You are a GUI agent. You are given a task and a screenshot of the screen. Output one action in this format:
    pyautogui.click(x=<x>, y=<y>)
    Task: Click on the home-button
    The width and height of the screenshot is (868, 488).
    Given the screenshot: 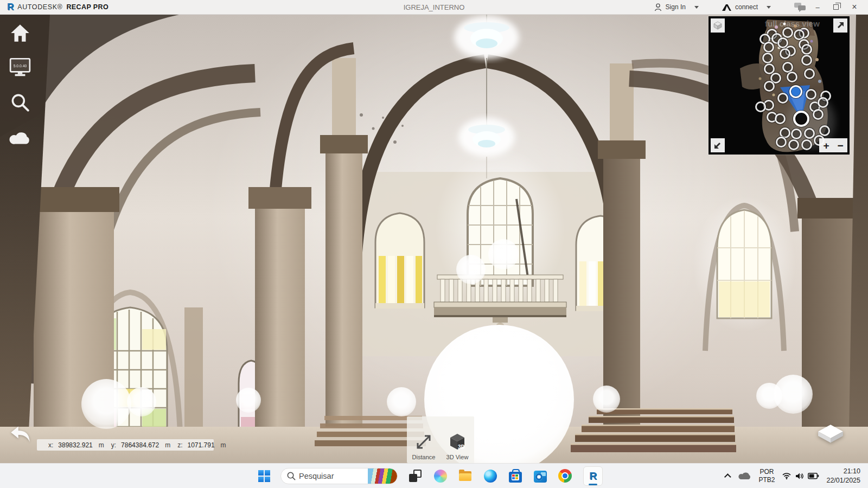 What is the action you would take?
    pyautogui.click(x=20, y=33)
    